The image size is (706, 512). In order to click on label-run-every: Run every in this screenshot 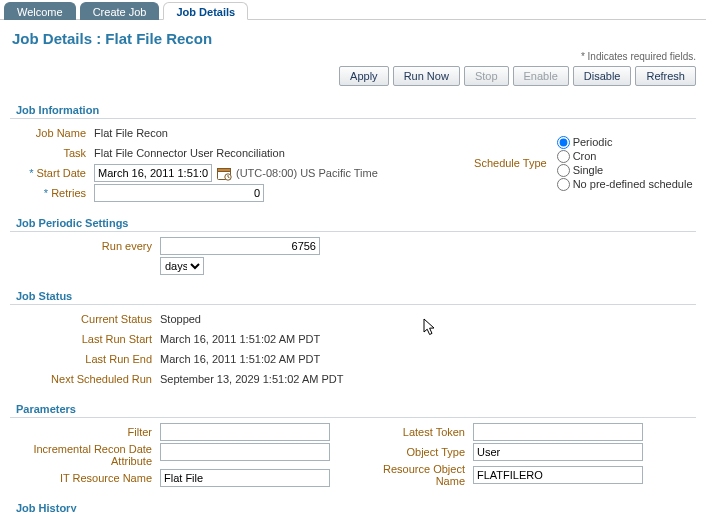, I will do `click(85, 246)`.